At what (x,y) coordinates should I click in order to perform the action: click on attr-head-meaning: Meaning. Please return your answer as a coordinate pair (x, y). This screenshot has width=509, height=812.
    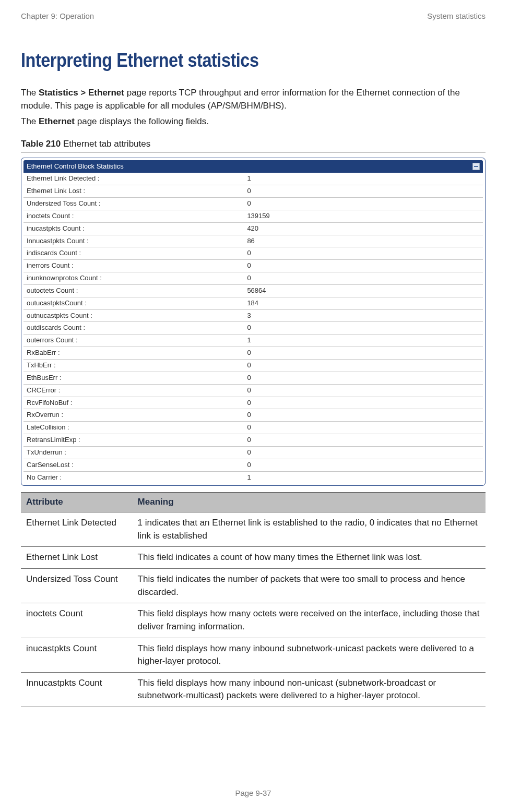
    Looking at the image, I should click on (309, 503).